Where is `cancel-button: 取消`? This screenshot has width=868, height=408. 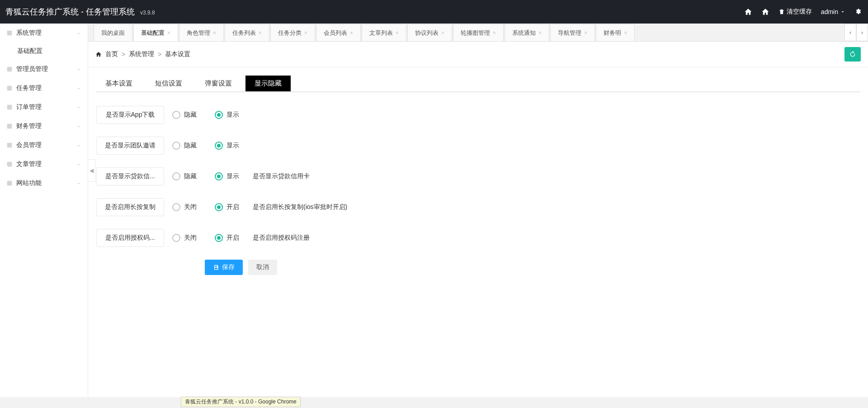 cancel-button: 取消 is located at coordinates (263, 267).